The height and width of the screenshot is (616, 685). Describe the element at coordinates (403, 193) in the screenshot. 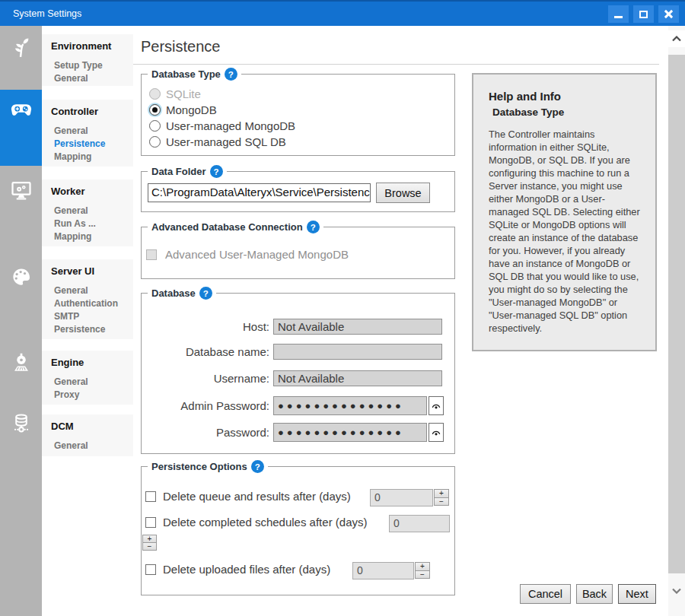

I see `browse-button: Browse` at that location.